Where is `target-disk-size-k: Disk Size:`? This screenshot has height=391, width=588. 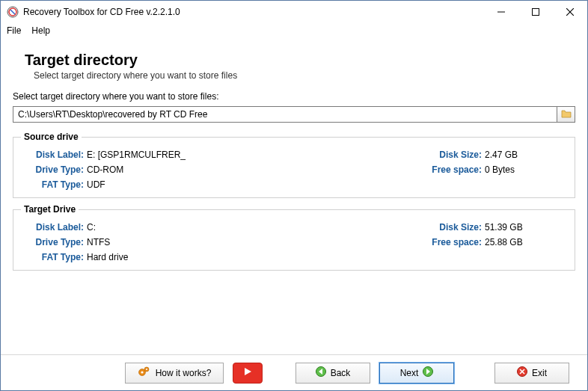
target-disk-size-k: Disk Size: is located at coordinates (451, 227).